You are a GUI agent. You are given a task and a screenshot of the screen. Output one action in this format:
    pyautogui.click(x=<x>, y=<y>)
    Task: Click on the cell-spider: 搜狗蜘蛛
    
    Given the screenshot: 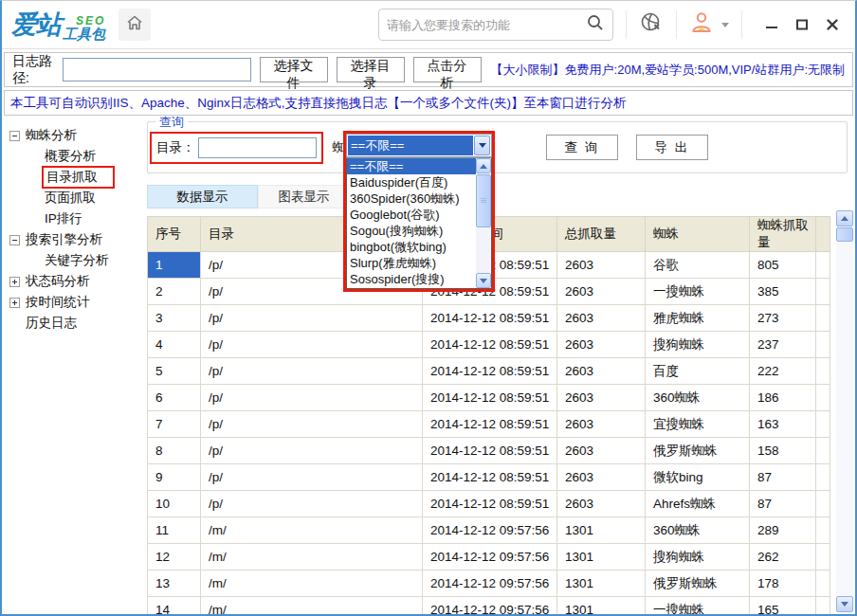 What is the action you would take?
    pyautogui.click(x=698, y=345)
    